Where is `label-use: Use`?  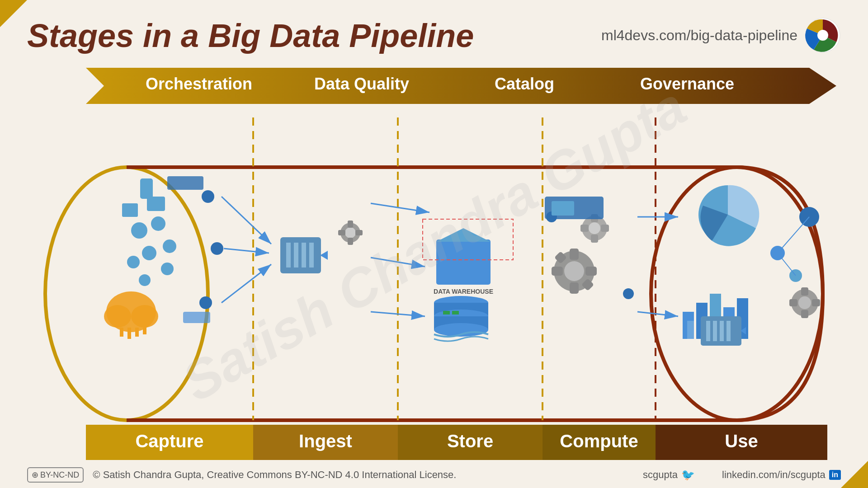
label-use: Use is located at coordinates (741, 441).